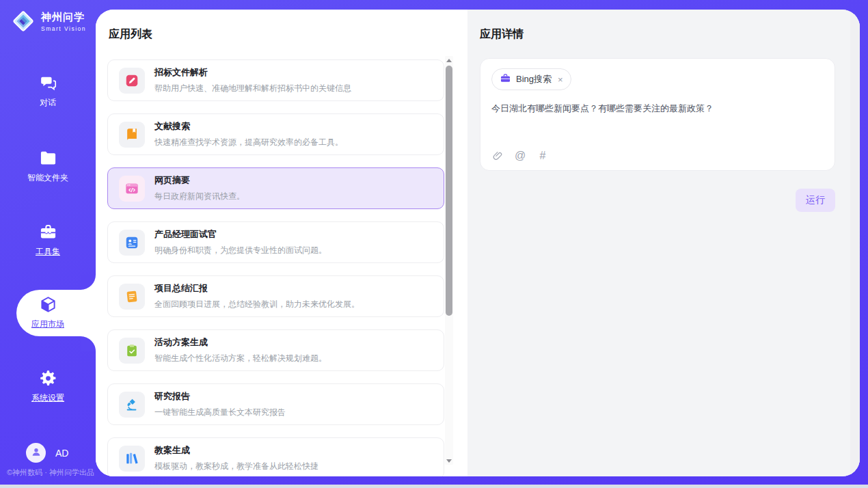 This screenshot has width=868, height=488. What do you see at coordinates (276, 297) in the screenshot?
I see `app-list-item: 项目总结汇报 全面回顾项目进展，总结经验教训，助力未来优化发展。` at bounding box center [276, 297].